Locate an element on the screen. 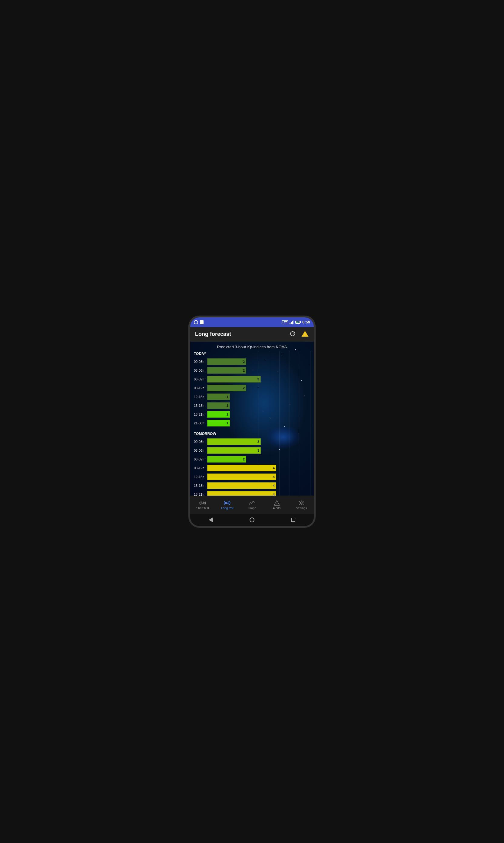  tomorrow-bar-row: 00-03h 3 is located at coordinates (252, 442).